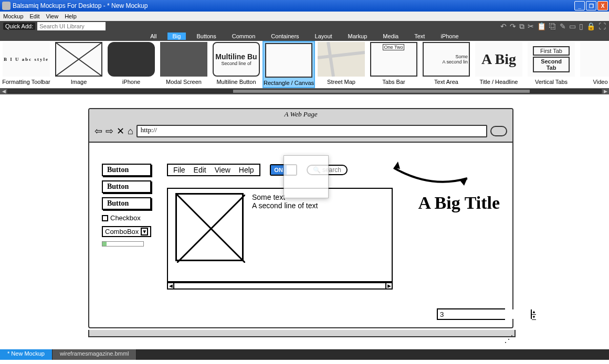 The image size is (609, 364). What do you see at coordinates (449, 36) in the screenshot?
I see `tab-iphone: iPhone` at bounding box center [449, 36].